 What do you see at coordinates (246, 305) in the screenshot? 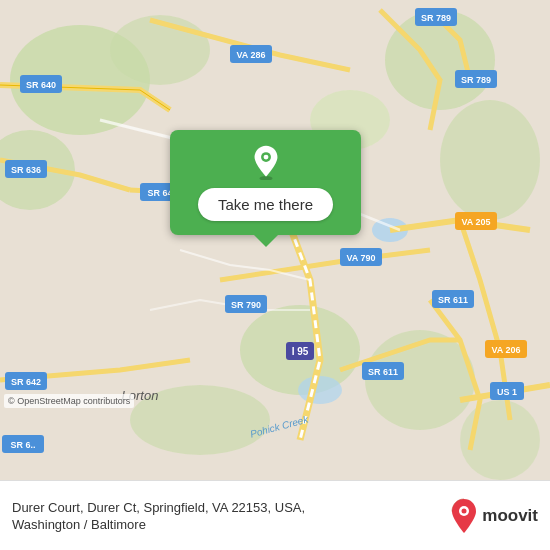
I see `svg-text: SR 790` at bounding box center [246, 305].